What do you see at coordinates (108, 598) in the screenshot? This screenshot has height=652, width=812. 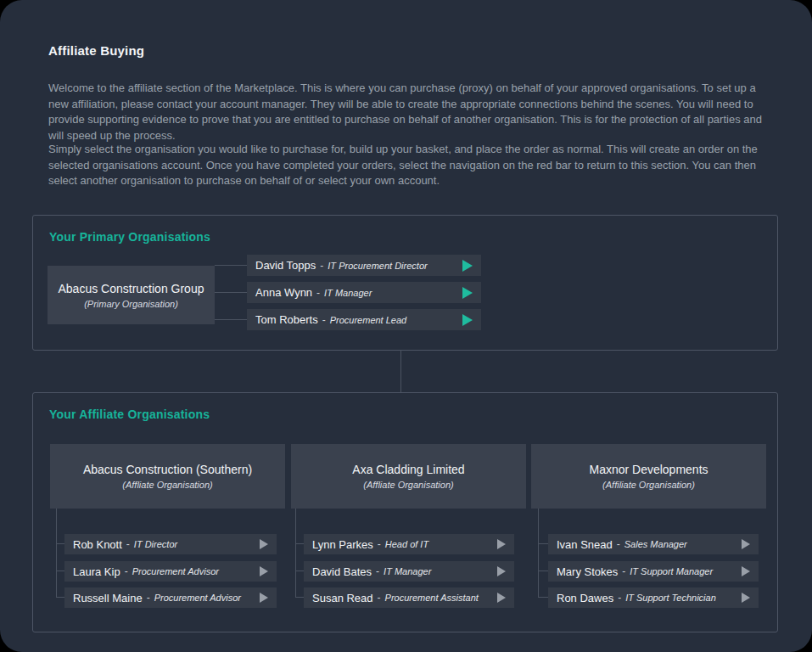 I see `person-name: Russell Maine` at bounding box center [108, 598].